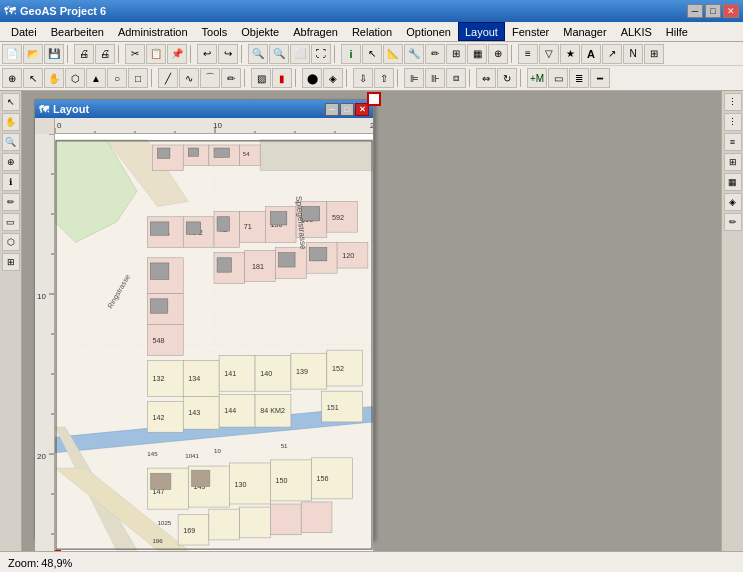 The height and width of the screenshot is (572, 743). I want to click on menu-alkis: ALKIS, so click(636, 32).